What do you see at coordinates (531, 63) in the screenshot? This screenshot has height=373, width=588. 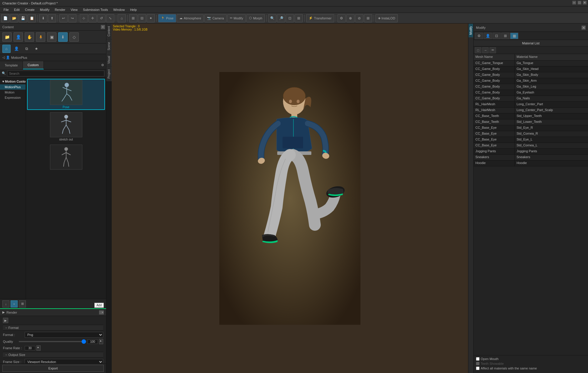 I see `table-row: CC_Game_Tongue Ga_Tongue` at bounding box center [531, 63].